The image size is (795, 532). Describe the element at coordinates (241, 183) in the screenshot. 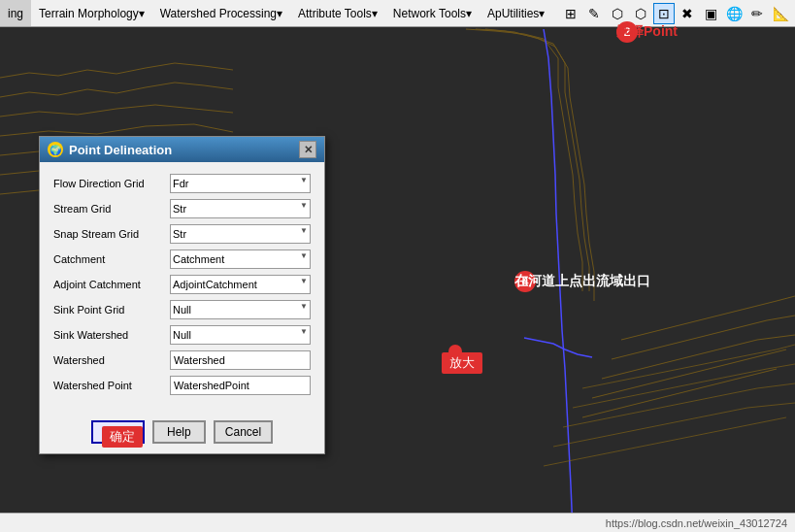

I see `select-wrapper-fdr: Fdr` at that location.